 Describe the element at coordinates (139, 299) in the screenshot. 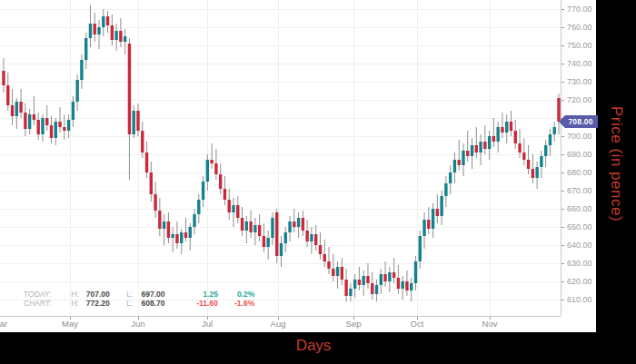

I see `legend-info-box: TODAY: H: 707.00 L: 697.00 1.25 0.2% CHA…` at that location.